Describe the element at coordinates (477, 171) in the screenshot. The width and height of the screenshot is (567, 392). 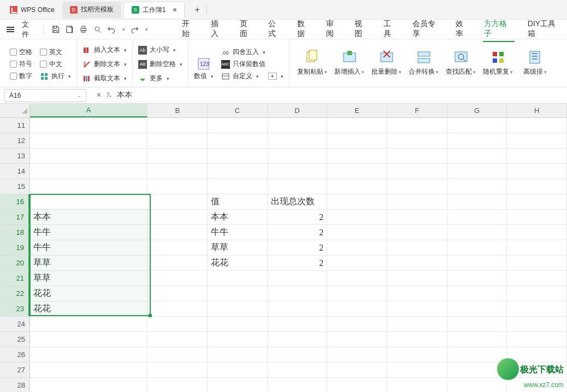
I see `cell-G14` at that location.